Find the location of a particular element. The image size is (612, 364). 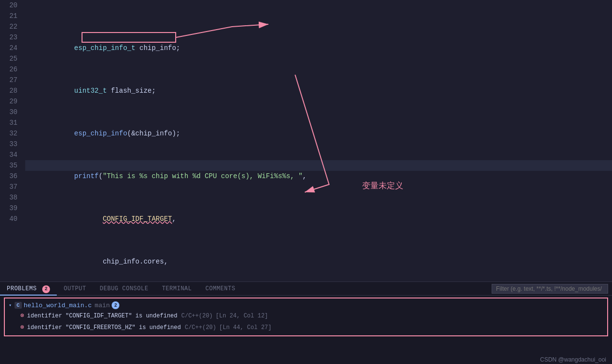

code-line-21: uint32_t flash_size; is located at coordinates (318, 80).